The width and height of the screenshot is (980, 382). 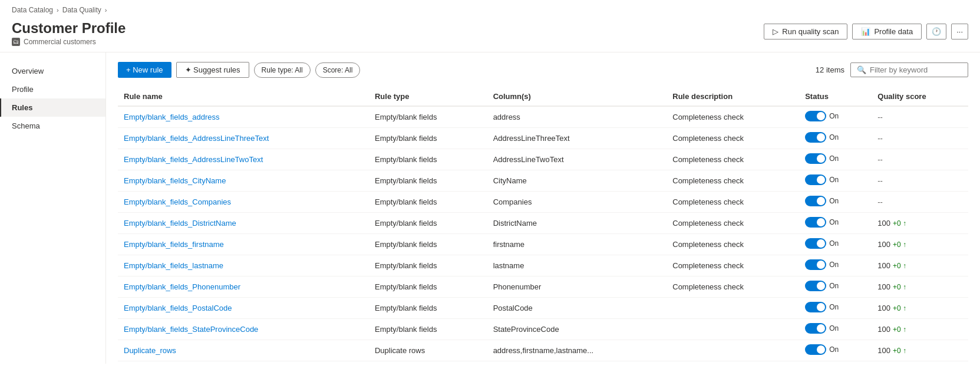 I want to click on rule-name-cell: Empty/blank_fields_CityName, so click(x=243, y=181).